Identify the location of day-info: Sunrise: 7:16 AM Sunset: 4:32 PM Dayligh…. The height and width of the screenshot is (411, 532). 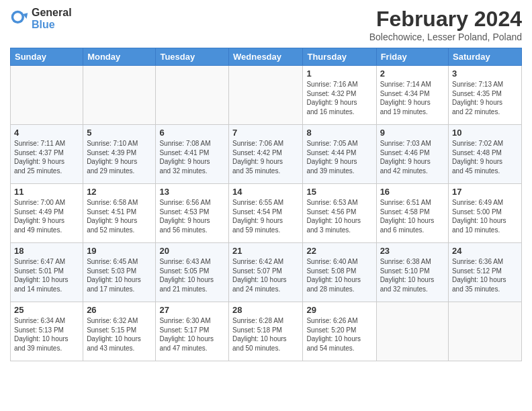
(339, 98).